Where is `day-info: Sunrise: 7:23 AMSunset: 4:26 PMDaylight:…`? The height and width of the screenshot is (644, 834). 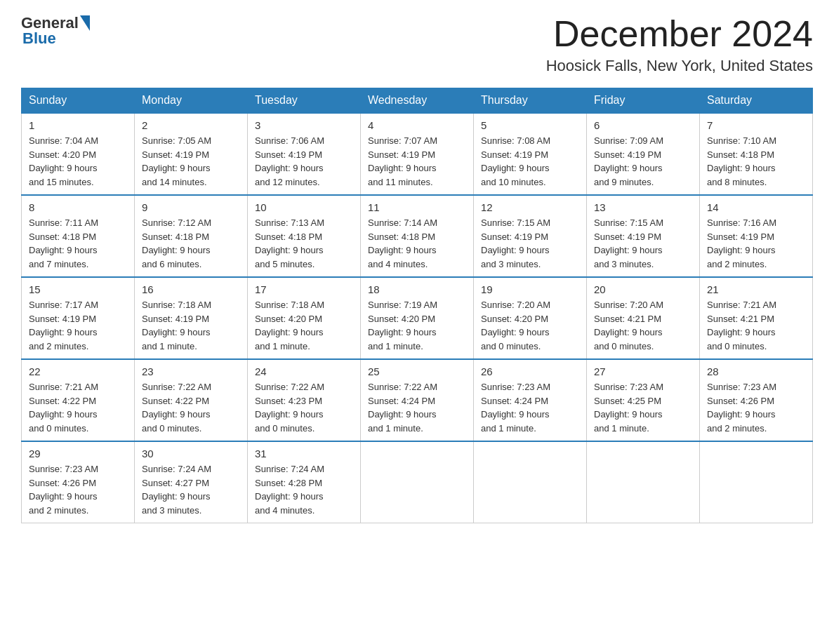
day-info: Sunrise: 7:23 AMSunset: 4:26 PMDaylight:… is located at coordinates (741, 408).